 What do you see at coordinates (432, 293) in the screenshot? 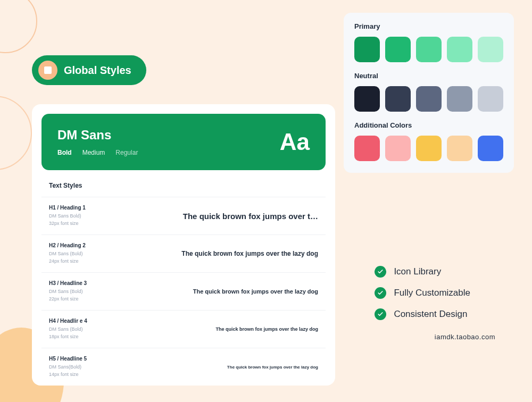
I see `feature-label: Fully Customizable` at bounding box center [432, 293].